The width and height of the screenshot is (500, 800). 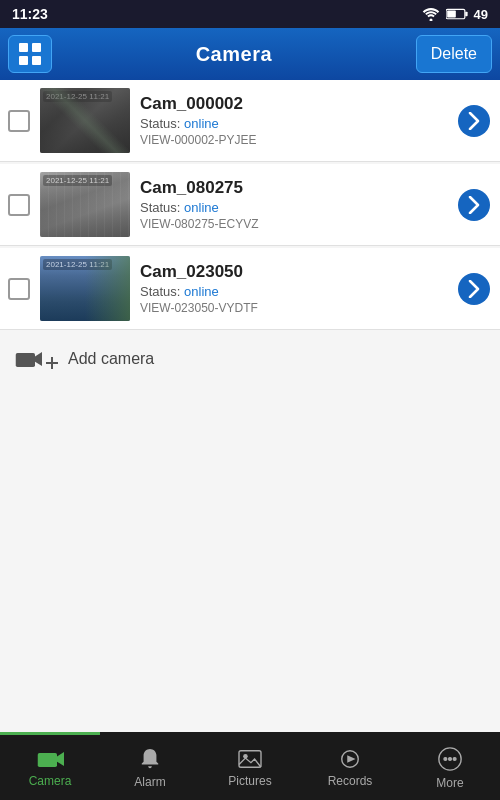 What do you see at coordinates (294, 288) in the screenshot?
I see `camera-info-3: Cam_023050 Status: online VIEW-023050-VY…` at bounding box center [294, 288].